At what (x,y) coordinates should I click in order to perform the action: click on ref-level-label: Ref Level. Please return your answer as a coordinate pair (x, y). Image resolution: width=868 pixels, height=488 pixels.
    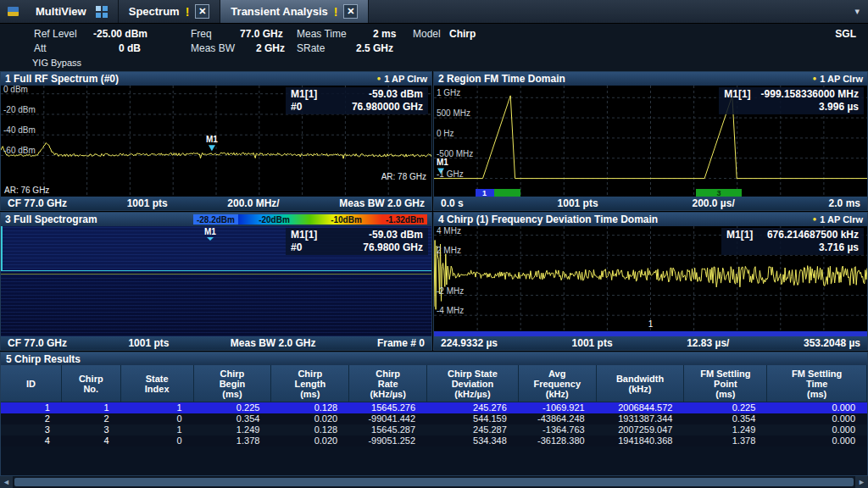
    Looking at the image, I should click on (56, 34).